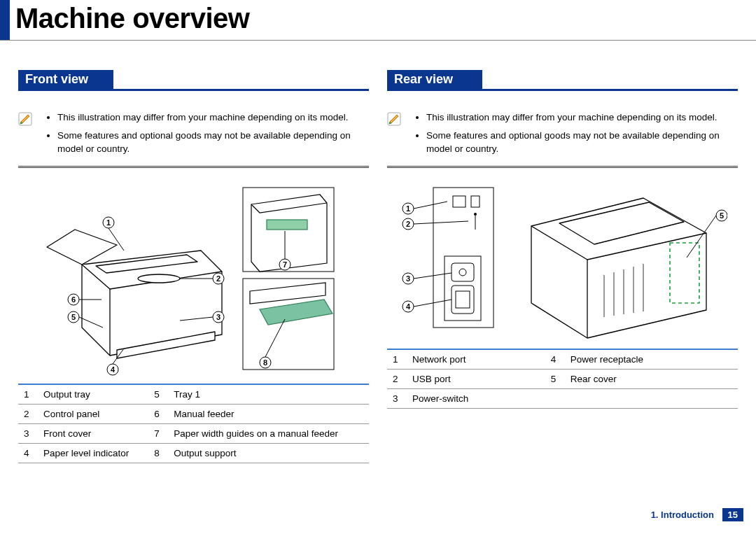 The image size is (756, 534). What do you see at coordinates (563, 360) in the screenshot?
I see `table-row: 1Network port4Power receptacle` at bounding box center [563, 360].